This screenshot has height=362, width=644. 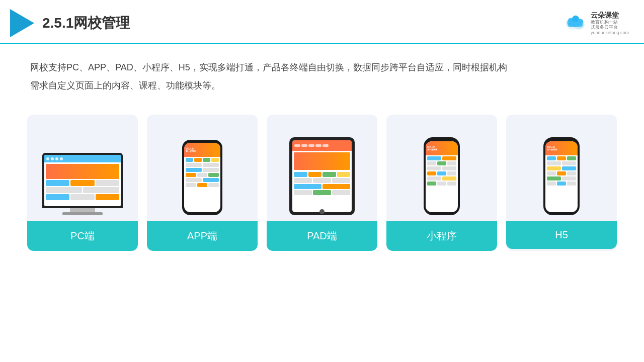 What do you see at coordinates (561, 235) in the screenshot?
I see `h5-label: H5` at bounding box center [561, 235].